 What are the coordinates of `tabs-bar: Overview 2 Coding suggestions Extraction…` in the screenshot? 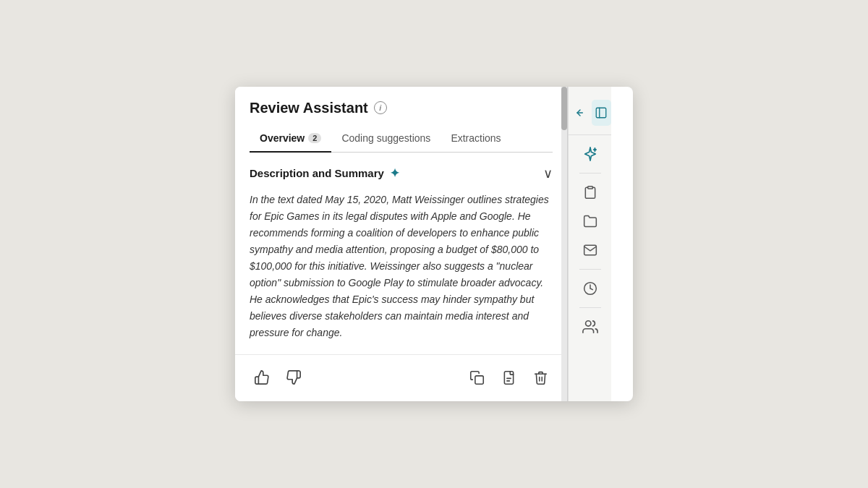 It's located at (401, 140).